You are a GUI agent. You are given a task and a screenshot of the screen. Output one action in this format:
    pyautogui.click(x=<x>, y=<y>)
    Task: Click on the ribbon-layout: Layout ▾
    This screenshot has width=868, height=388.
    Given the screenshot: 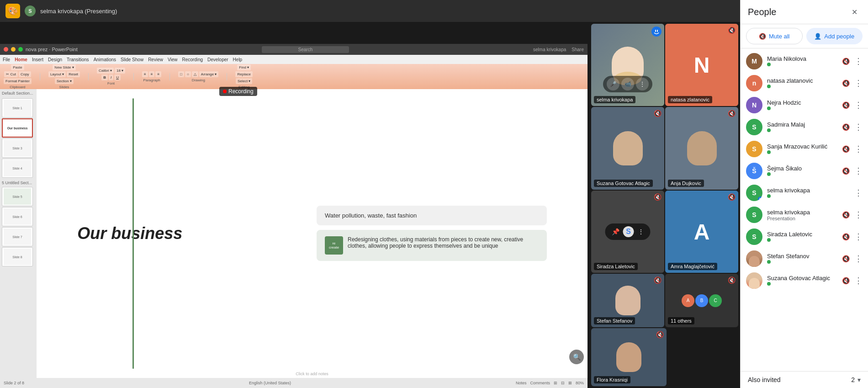 What is the action you would take?
    pyautogui.click(x=57, y=74)
    